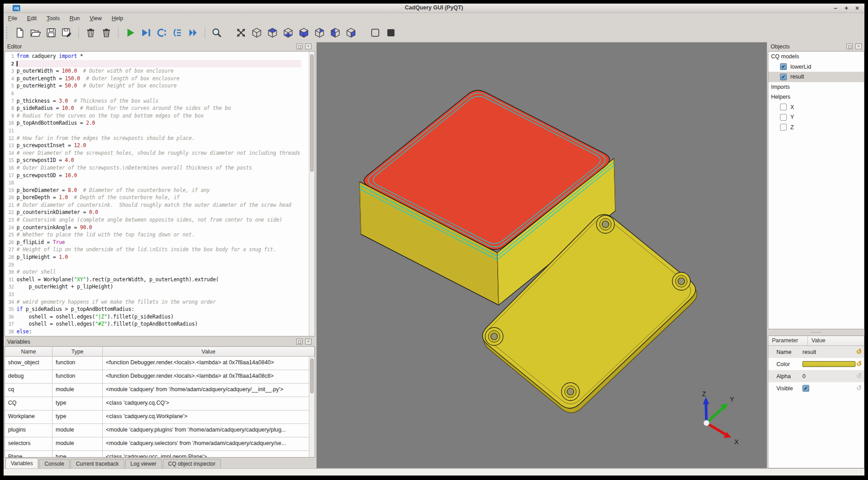  Describe the element at coordinates (20, 33) in the screenshot. I see `new-file-button` at that location.